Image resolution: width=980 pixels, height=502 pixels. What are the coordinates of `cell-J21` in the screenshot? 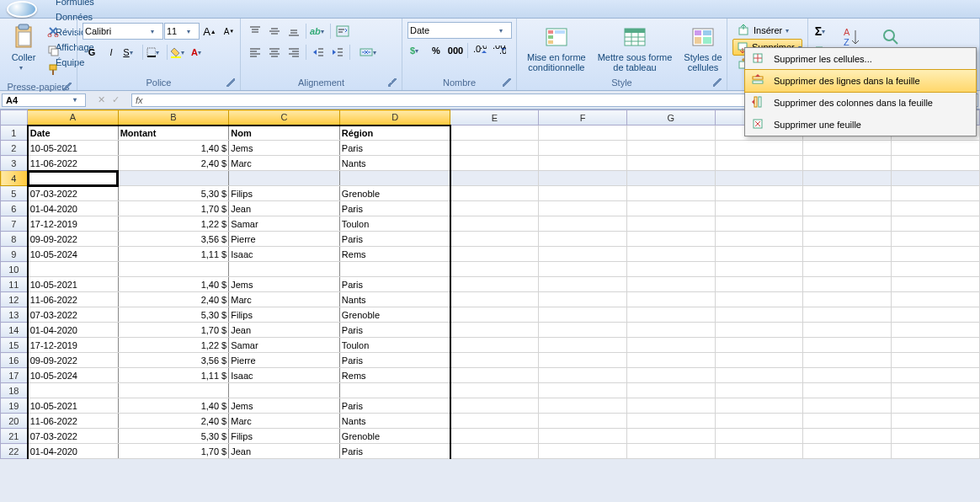 It's located at (936, 436).